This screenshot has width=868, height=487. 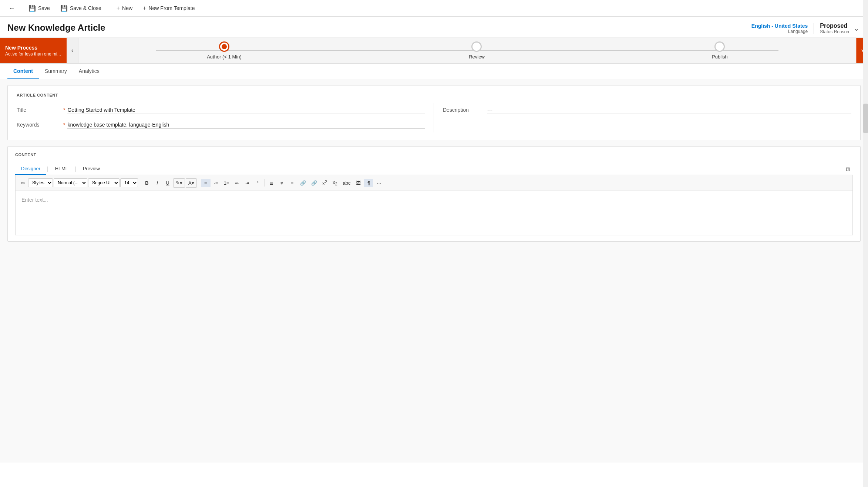 What do you see at coordinates (467, 50) in the screenshot?
I see `process-steps: Author (< 1 Min) Review Publish` at bounding box center [467, 50].